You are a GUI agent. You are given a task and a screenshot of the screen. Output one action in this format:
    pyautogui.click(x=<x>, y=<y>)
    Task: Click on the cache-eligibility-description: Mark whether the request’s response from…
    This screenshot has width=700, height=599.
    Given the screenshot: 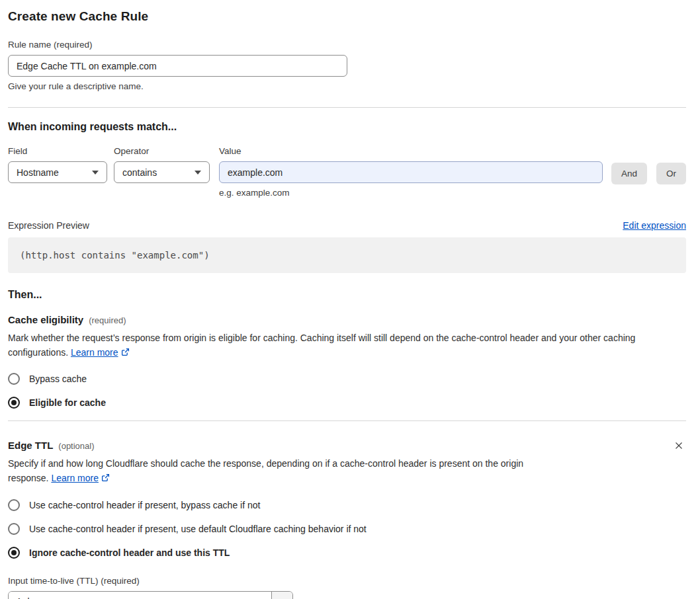 What is the action you would take?
    pyautogui.click(x=347, y=345)
    